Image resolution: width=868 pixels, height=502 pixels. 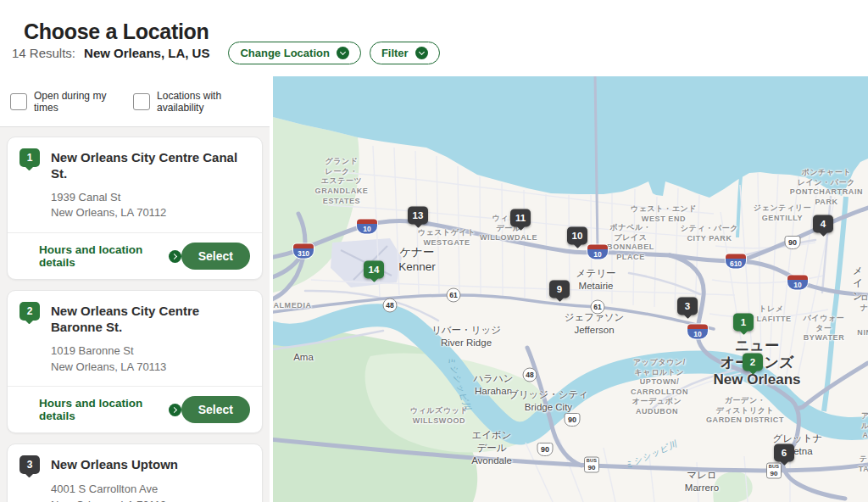 What do you see at coordinates (664, 214) in the screenshot?
I see `map-label: ウェスト・エンド WEST END` at bounding box center [664, 214].